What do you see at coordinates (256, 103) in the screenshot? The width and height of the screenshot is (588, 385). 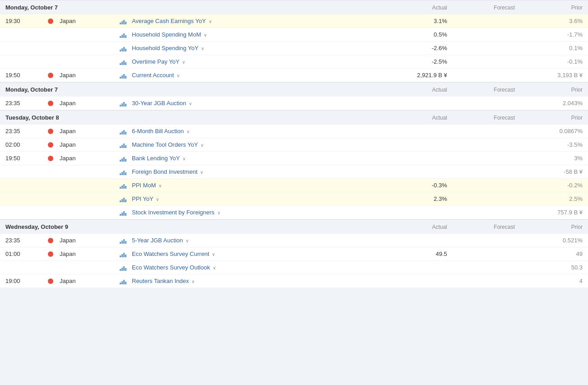 I see `event-name: 30-Year JGB Auction ∨` at bounding box center [256, 103].